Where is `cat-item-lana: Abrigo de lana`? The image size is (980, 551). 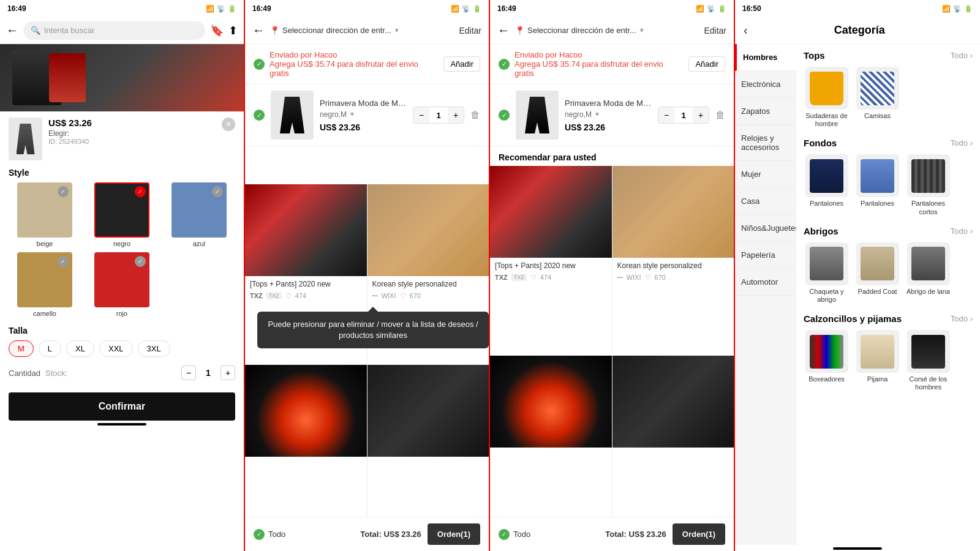
cat-item-lana: Abrigo de lana is located at coordinates (929, 273).